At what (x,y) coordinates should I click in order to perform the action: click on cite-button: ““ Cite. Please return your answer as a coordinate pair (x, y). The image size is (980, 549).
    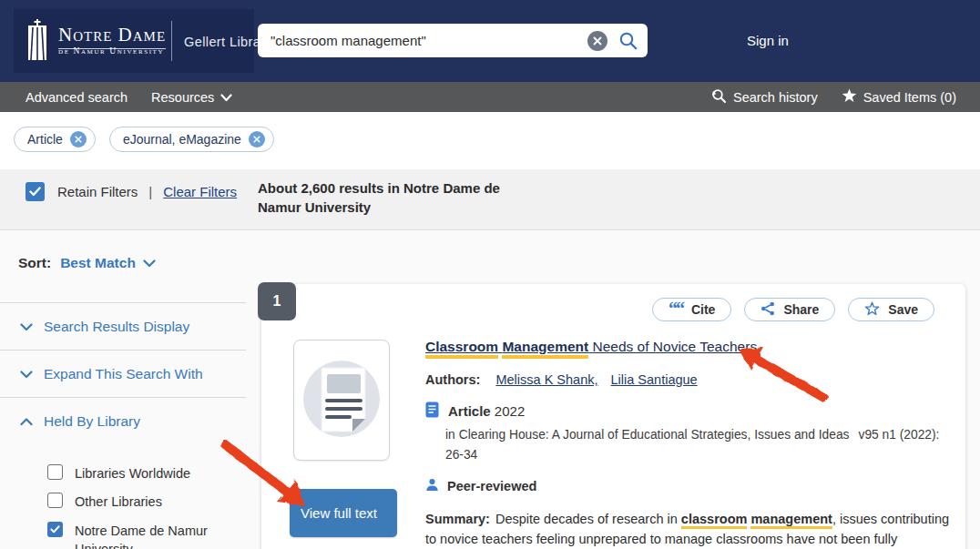
    Looking at the image, I should click on (692, 310).